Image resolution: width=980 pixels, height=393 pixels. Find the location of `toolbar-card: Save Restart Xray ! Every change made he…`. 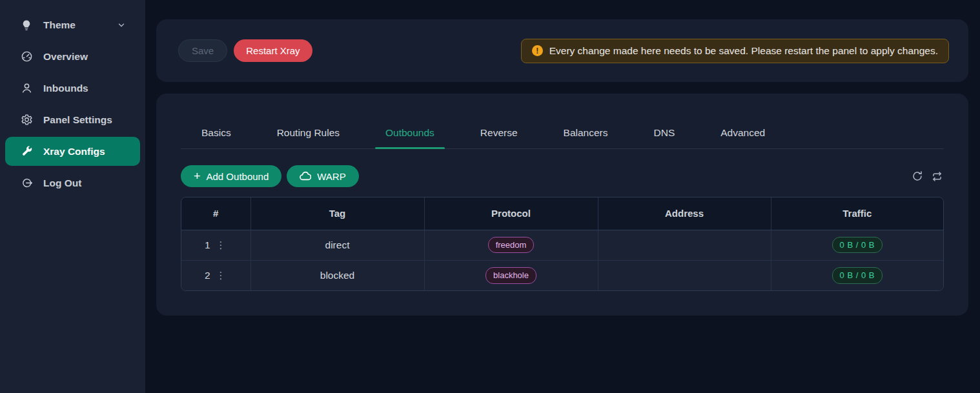

toolbar-card: Save Restart Xray ! Every change made he… is located at coordinates (562, 50).